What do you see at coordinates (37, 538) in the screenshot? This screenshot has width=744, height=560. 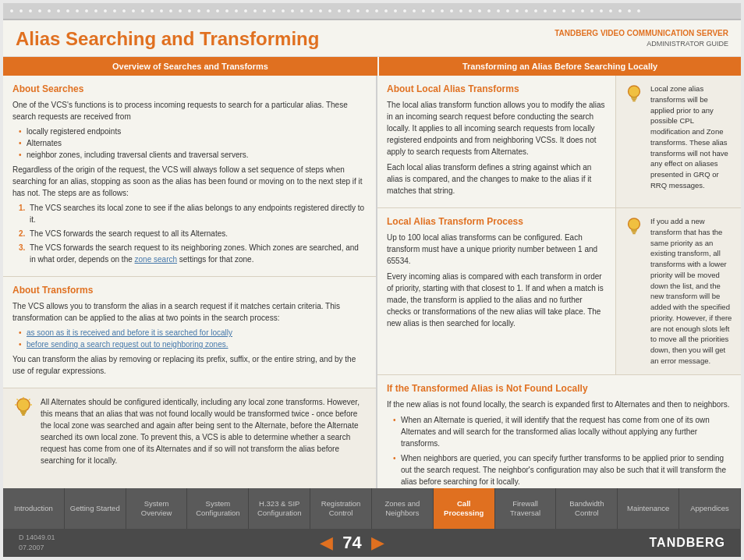 I see `doc-number: D 14049.01` at bounding box center [37, 538].